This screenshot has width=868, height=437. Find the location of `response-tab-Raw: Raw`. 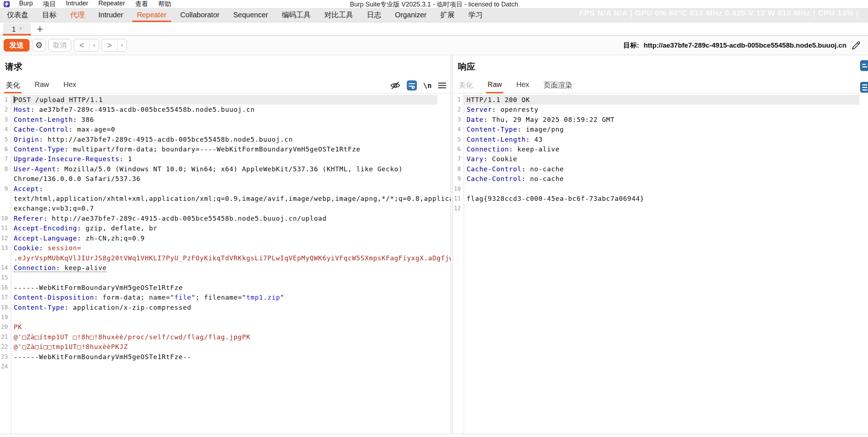

response-tab-Raw: Raw is located at coordinates (495, 85).